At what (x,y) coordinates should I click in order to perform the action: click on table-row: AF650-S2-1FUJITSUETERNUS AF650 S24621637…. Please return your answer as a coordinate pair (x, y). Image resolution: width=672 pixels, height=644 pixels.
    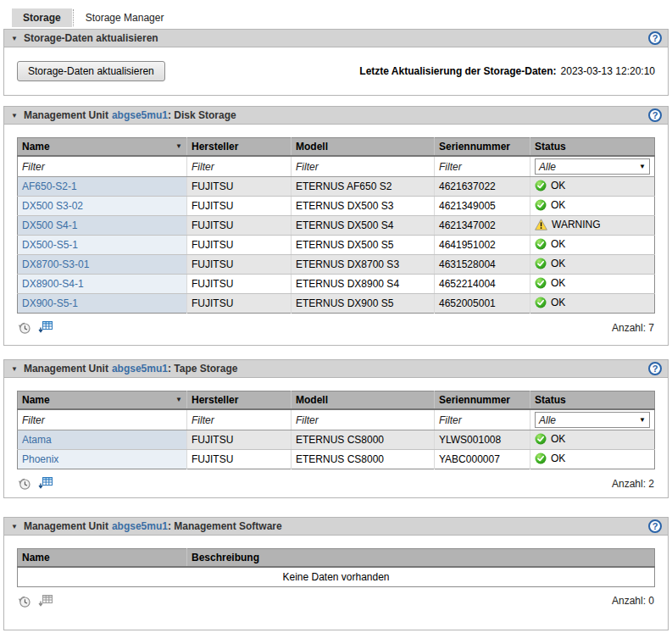
    Looking at the image, I should click on (336, 186).